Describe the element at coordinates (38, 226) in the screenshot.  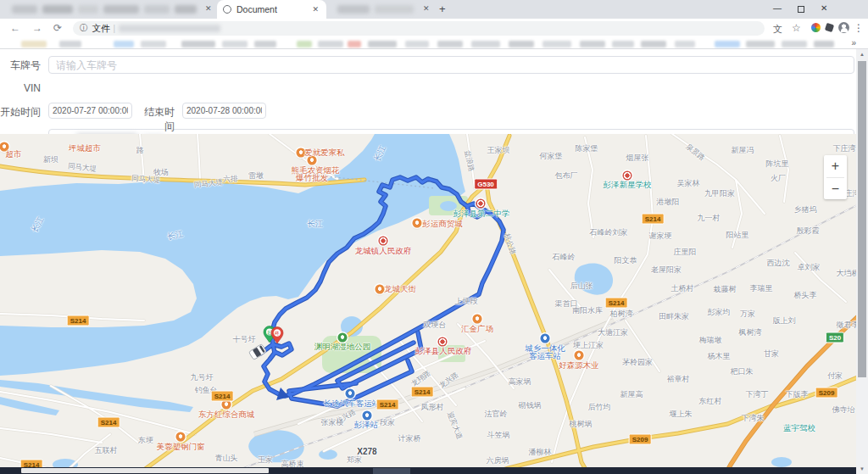
I see `map-label: 长江` at that location.